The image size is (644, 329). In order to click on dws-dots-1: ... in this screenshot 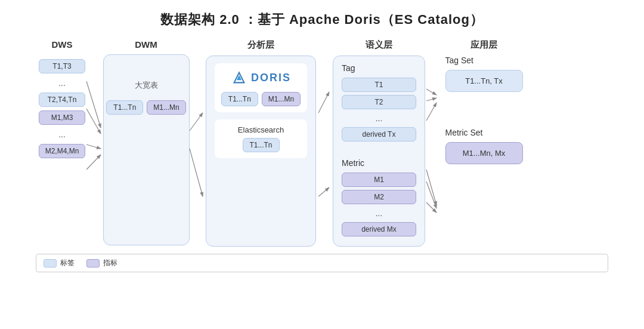, I will do `click(62, 83)`.